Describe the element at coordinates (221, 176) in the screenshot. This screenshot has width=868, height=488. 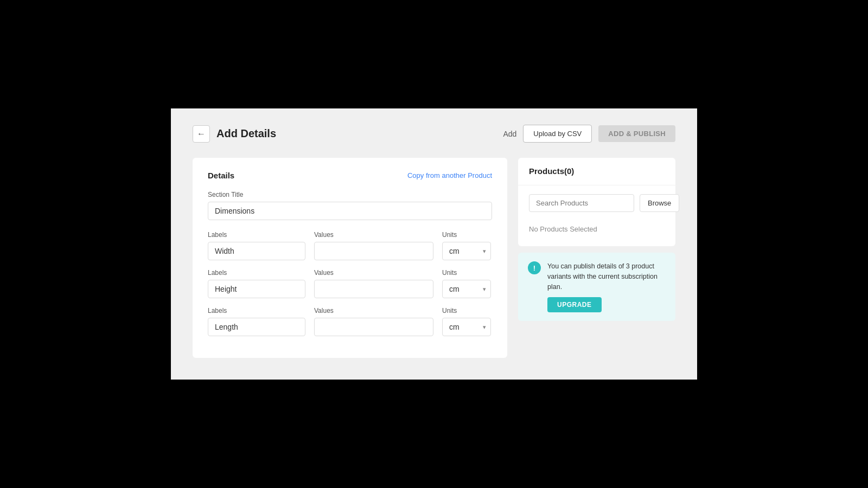
I see `details-section-title: Details` at that location.